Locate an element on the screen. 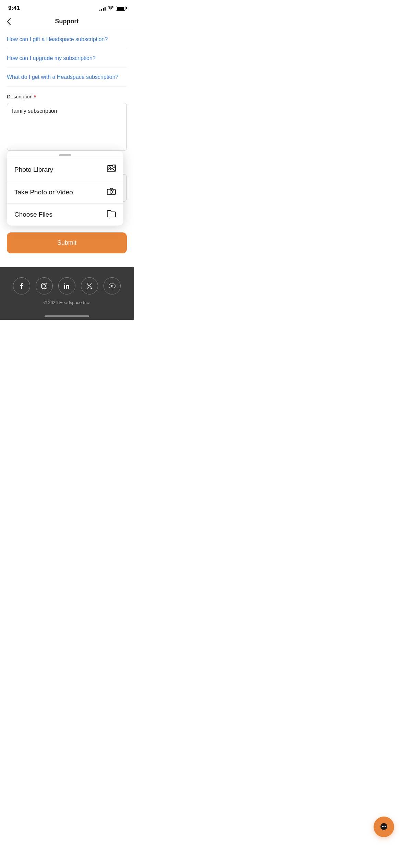  status-icons is located at coordinates (112, 8).